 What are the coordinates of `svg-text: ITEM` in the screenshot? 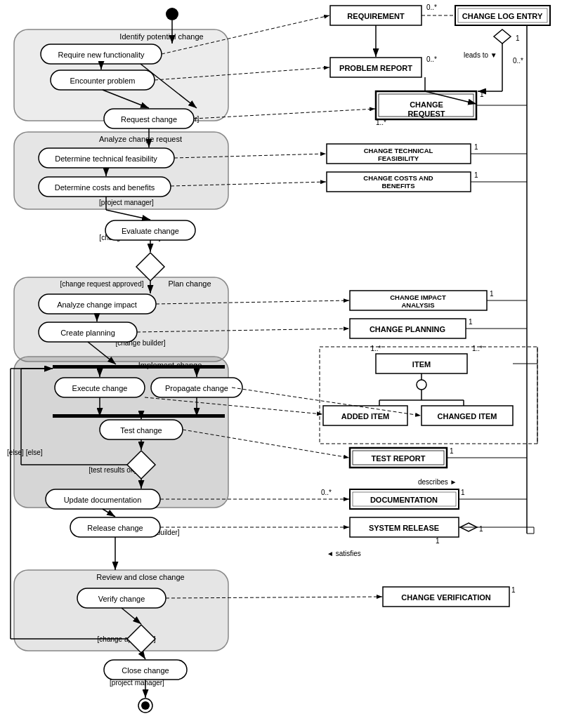 It's located at (422, 364).